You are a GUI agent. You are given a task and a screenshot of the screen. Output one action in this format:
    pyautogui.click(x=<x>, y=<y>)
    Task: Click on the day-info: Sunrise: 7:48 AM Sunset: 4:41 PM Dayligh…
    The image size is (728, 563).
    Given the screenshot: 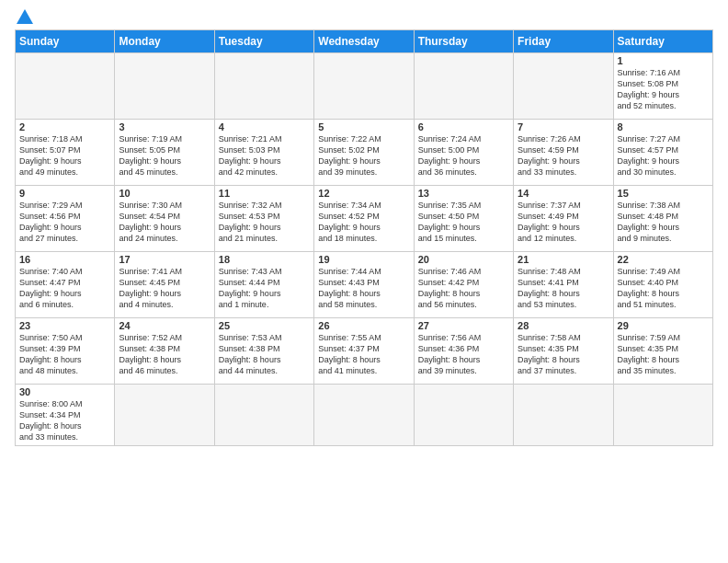 What is the action you would take?
    pyautogui.click(x=563, y=289)
    